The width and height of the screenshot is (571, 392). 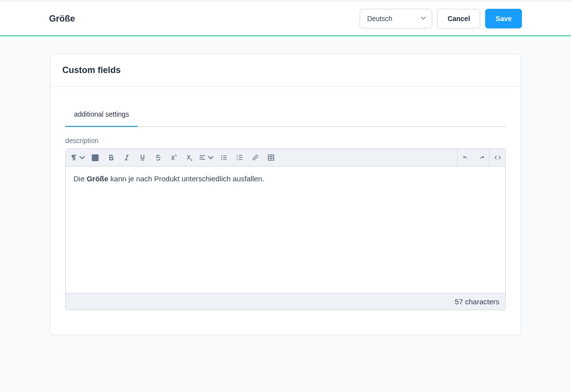 I want to click on expand-button, so click(x=95, y=158).